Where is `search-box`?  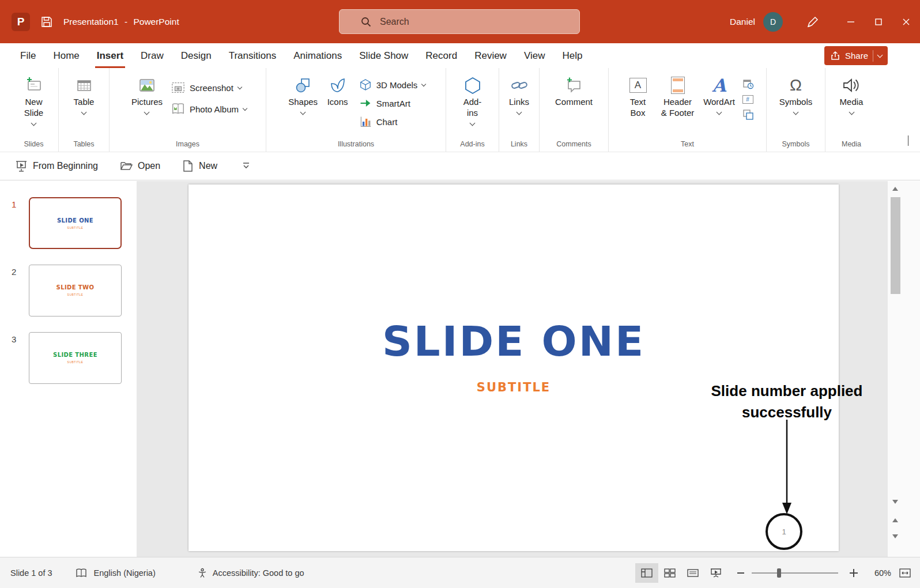 search-box is located at coordinates (459, 22).